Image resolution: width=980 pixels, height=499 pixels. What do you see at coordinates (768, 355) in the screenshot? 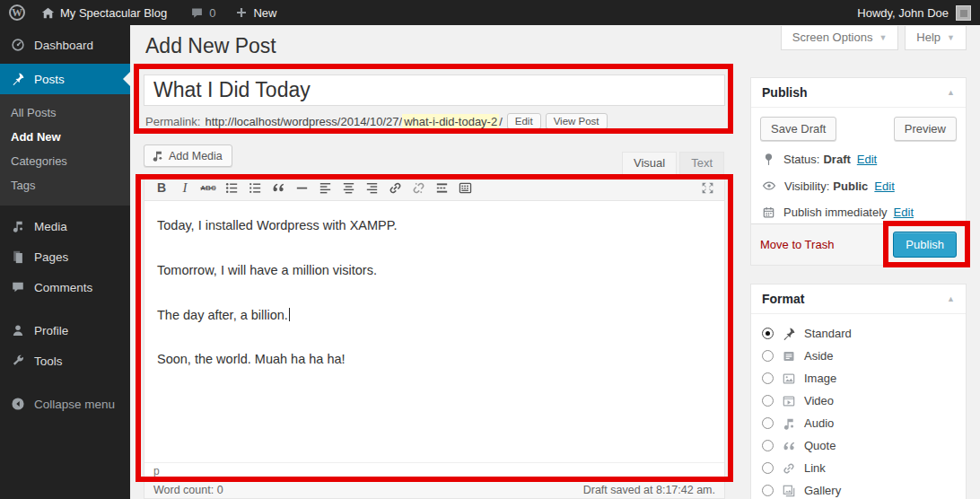
I see `radio-aside` at bounding box center [768, 355].